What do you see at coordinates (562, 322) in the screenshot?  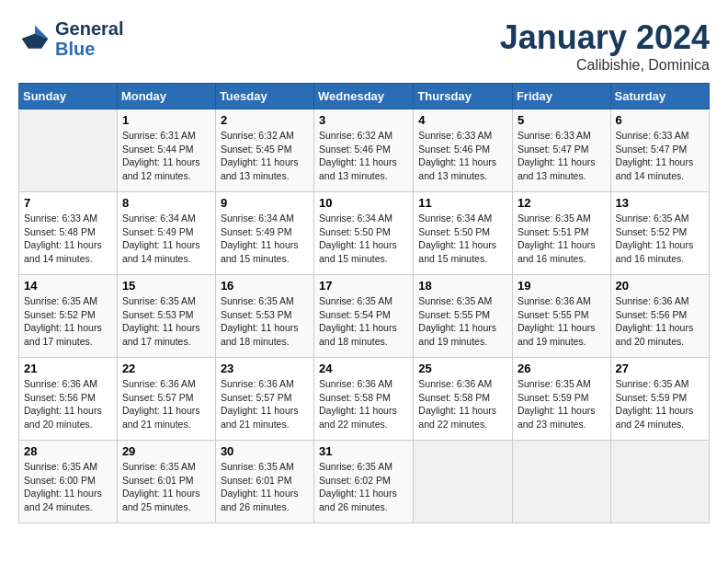 I see `day-info: Sunrise: 6:36 AMSunset: 5:55 PMDaylight:…` at bounding box center [562, 322].